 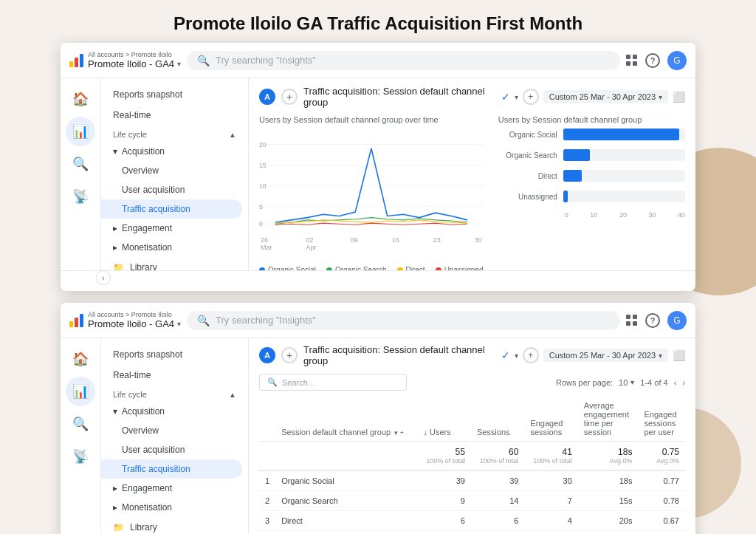 I want to click on sidebar-explore-icon: 🔍, so click(x=80, y=164).